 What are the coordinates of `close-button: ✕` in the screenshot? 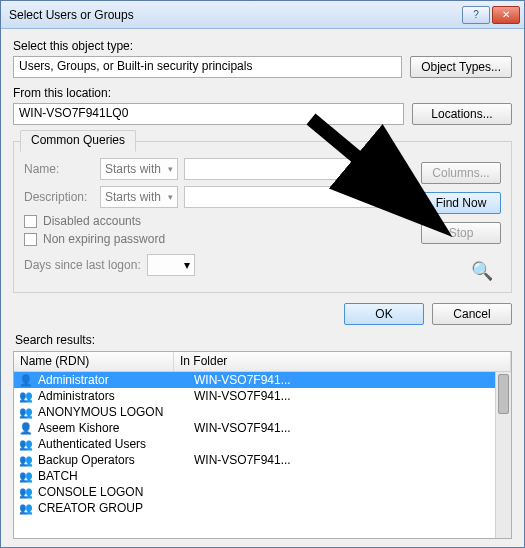 It's located at (506, 15).